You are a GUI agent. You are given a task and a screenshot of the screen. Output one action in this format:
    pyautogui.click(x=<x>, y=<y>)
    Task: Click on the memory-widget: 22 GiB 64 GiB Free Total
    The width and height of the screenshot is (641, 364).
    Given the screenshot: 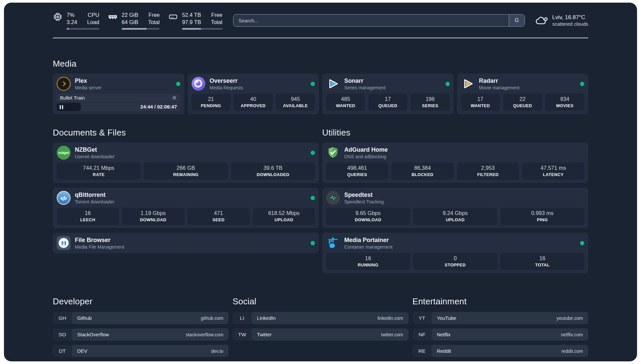 What is the action you would take?
    pyautogui.click(x=134, y=20)
    